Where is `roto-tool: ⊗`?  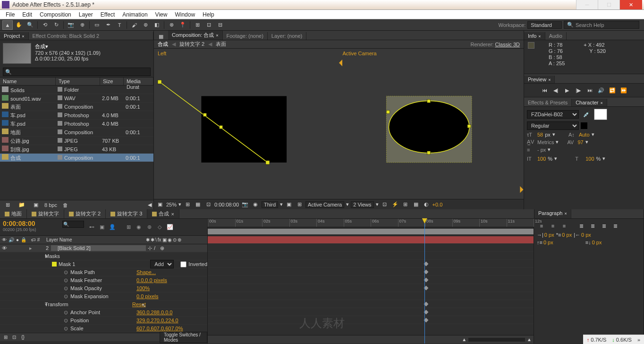
roto-tool: ⊗ is located at coordinates (171, 25).